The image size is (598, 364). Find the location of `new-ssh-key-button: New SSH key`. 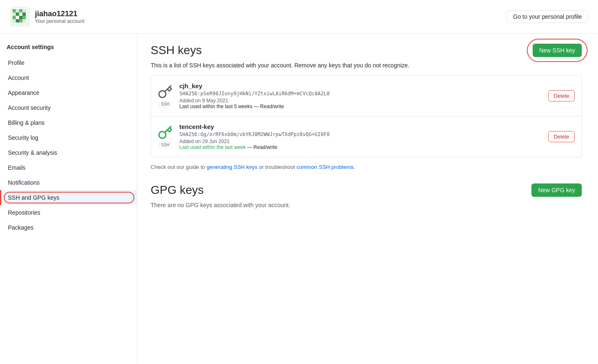

new-ssh-key-button: New SSH key is located at coordinates (557, 50).